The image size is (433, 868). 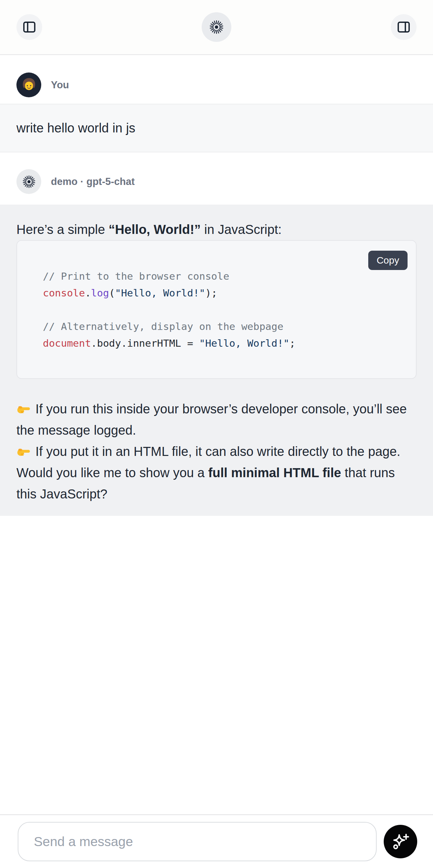 What do you see at coordinates (216, 85) in the screenshot?
I see `user-message-header: You` at bounding box center [216, 85].